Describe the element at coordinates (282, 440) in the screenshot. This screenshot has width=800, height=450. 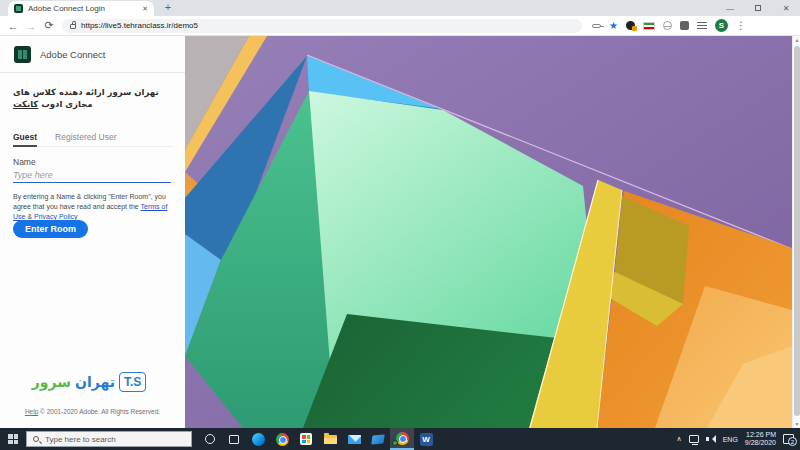
I see `chrome-icon` at that location.